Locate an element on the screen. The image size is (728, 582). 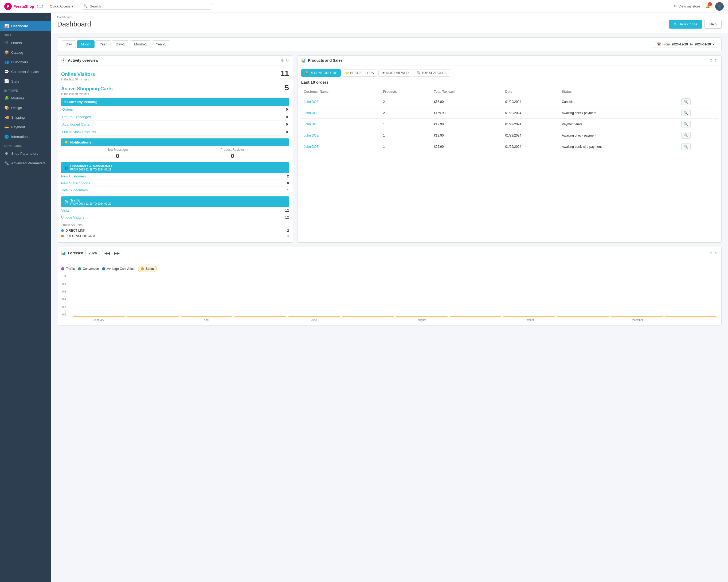
view-store-button: 👁 View my store is located at coordinates (687, 6).